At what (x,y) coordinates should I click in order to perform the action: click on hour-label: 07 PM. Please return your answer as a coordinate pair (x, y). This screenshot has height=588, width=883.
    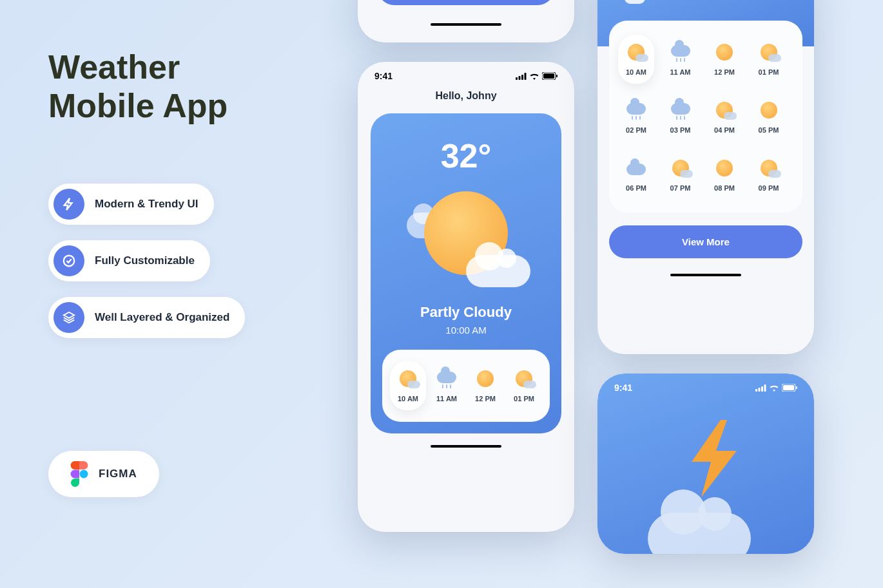
    Looking at the image, I should click on (681, 188).